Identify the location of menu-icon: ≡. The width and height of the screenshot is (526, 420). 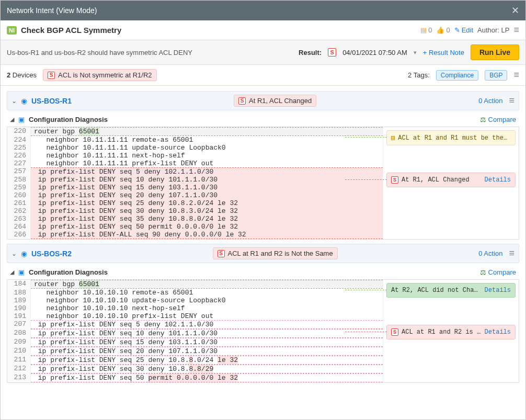
(517, 30).